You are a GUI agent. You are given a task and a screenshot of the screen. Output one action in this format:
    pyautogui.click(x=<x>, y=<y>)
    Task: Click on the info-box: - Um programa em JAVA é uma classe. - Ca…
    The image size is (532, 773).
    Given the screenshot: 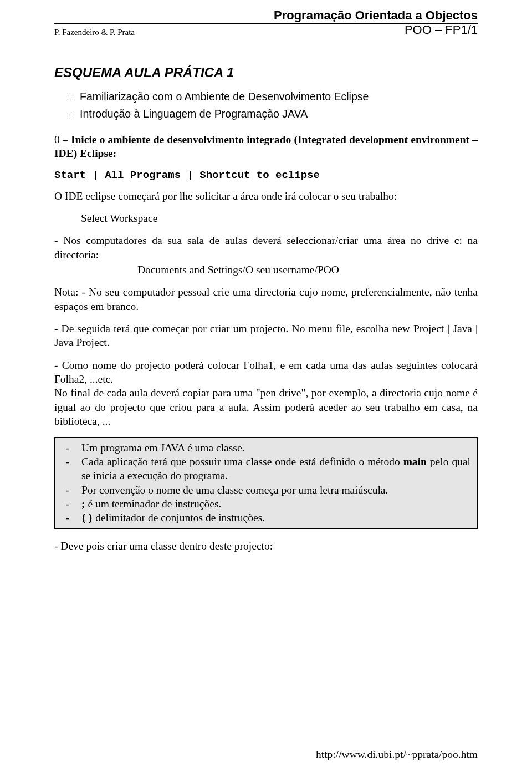 What is the action you would take?
    pyautogui.click(x=266, y=483)
    